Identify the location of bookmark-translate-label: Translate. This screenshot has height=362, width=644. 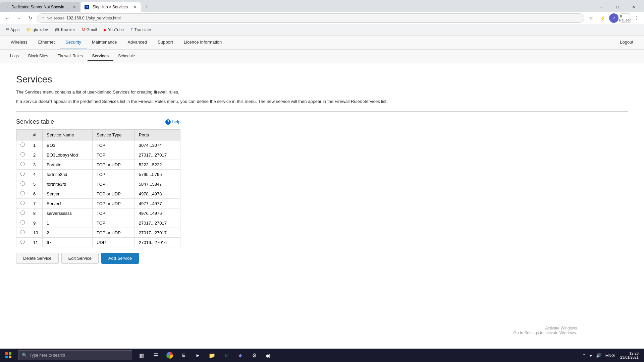
(143, 30).